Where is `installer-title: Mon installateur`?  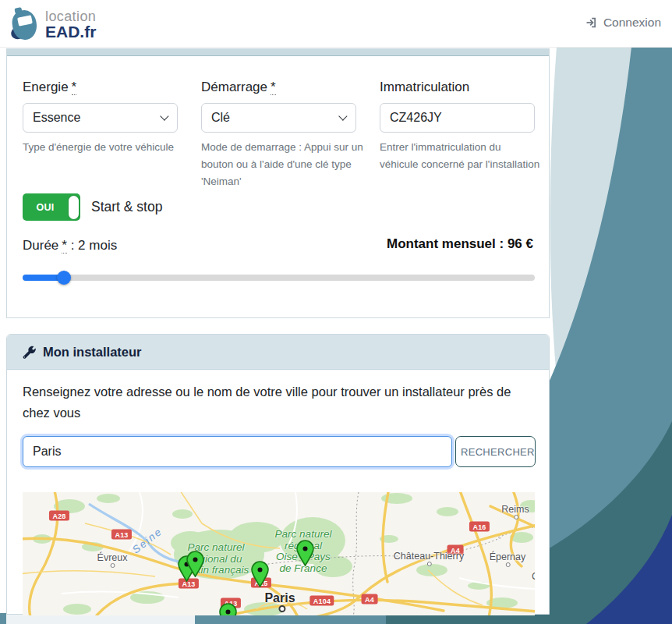 installer-title: Mon installateur is located at coordinates (92, 353).